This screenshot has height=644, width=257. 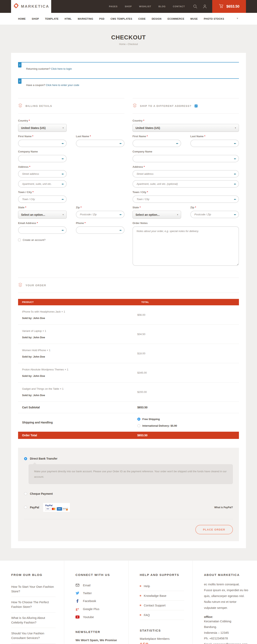 I want to click on subnav-html: HTML, so click(x=68, y=19).